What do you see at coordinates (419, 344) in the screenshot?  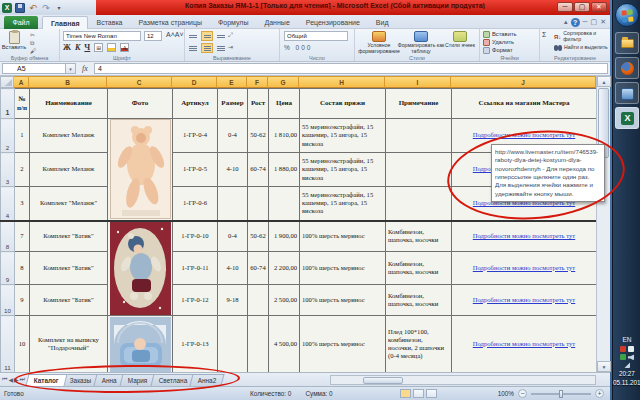 I see `cell-note: Плед 100*100, комбинезон, носочки, 2 шап…` at bounding box center [419, 344].